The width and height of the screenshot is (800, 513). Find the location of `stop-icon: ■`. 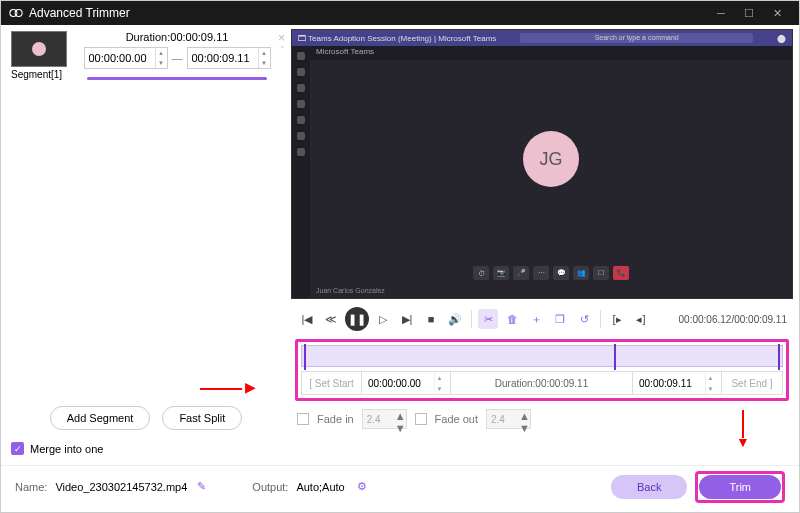

stop-icon: ■ is located at coordinates (431, 319).